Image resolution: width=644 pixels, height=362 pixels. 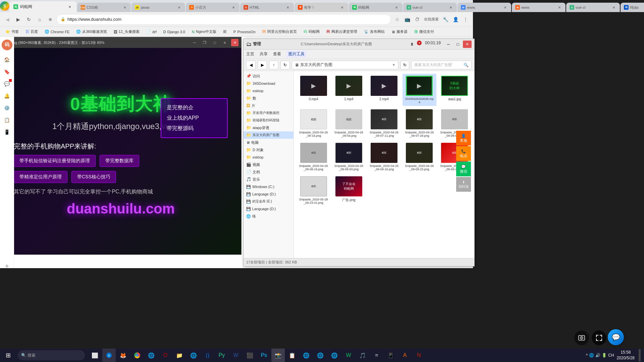 I want to click on taskbar-search-box: 🔍 搜索, so click(x=51, y=355).